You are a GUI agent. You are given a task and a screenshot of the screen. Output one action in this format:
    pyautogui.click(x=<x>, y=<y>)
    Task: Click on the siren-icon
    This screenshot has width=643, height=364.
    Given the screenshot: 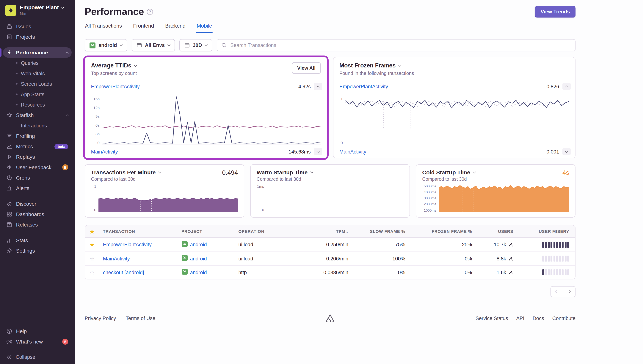 What is the action you would take?
    pyautogui.click(x=9, y=188)
    